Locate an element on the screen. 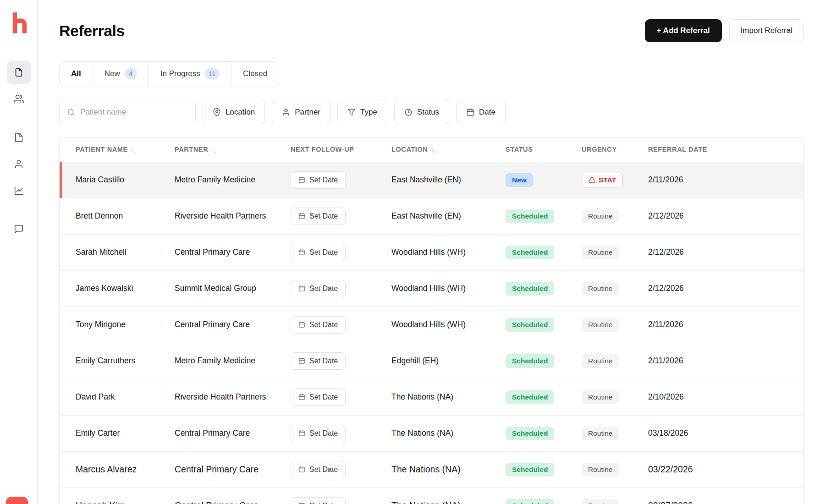 The width and height of the screenshot is (825, 504). sidebar-item-referrals is located at coordinates (19, 72).